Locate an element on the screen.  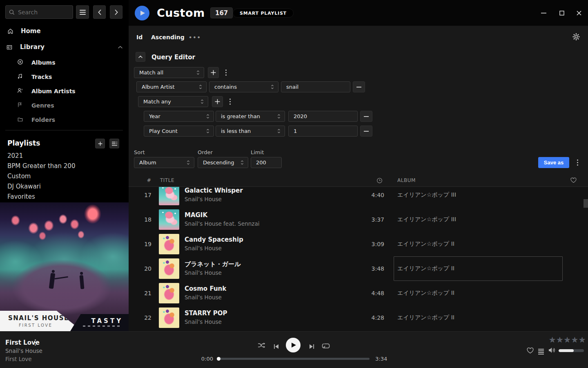
minimize-icon is located at coordinates (544, 13).